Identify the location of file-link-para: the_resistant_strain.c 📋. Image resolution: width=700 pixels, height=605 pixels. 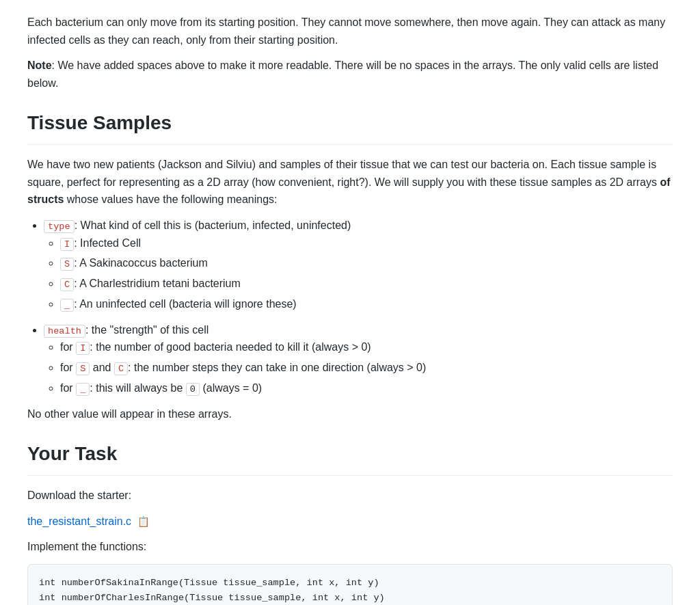
(350, 522).